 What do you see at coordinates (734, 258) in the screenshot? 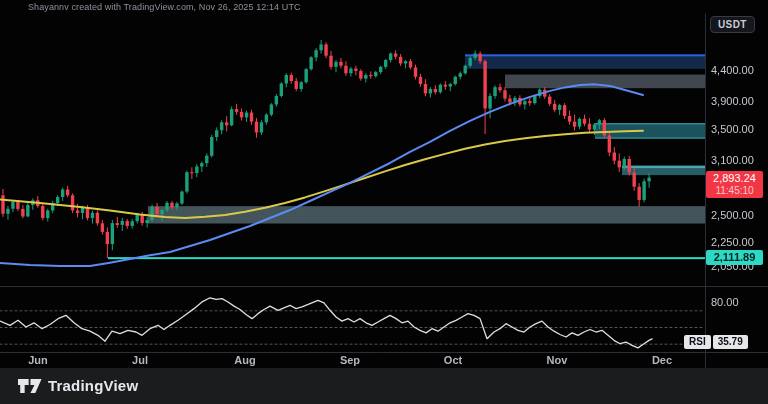
I see `level-price-badge: 2,111.89` at bounding box center [734, 258].